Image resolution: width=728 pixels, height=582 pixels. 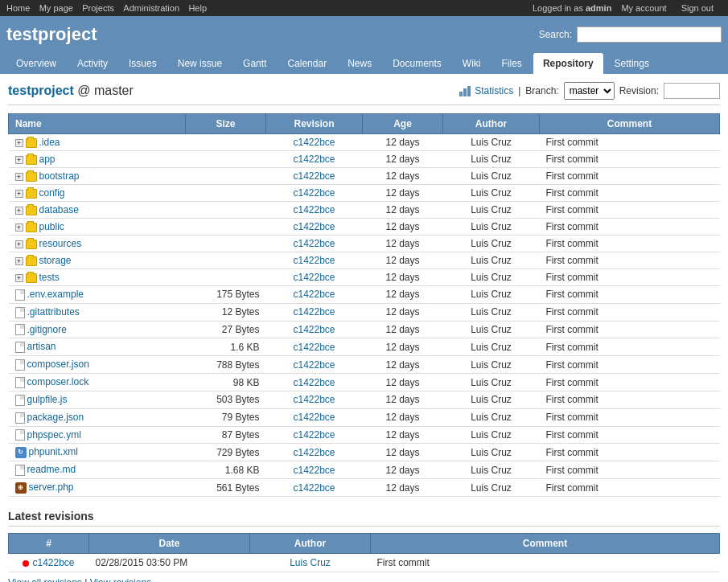 What do you see at coordinates (50, 142) in the screenshot?
I see `file-link: .idea` at bounding box center [50, 142].